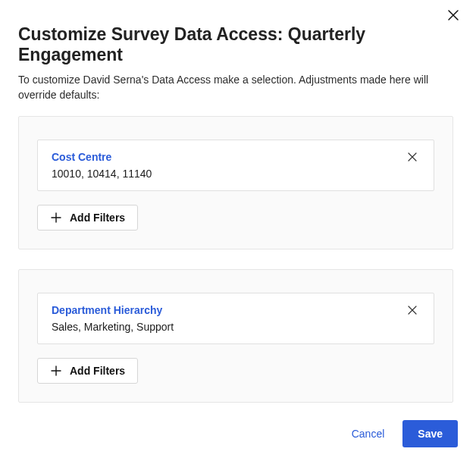  I want to click on dialog-title: Customize Survey Data Access: Quarterly …, so click(238, 45).